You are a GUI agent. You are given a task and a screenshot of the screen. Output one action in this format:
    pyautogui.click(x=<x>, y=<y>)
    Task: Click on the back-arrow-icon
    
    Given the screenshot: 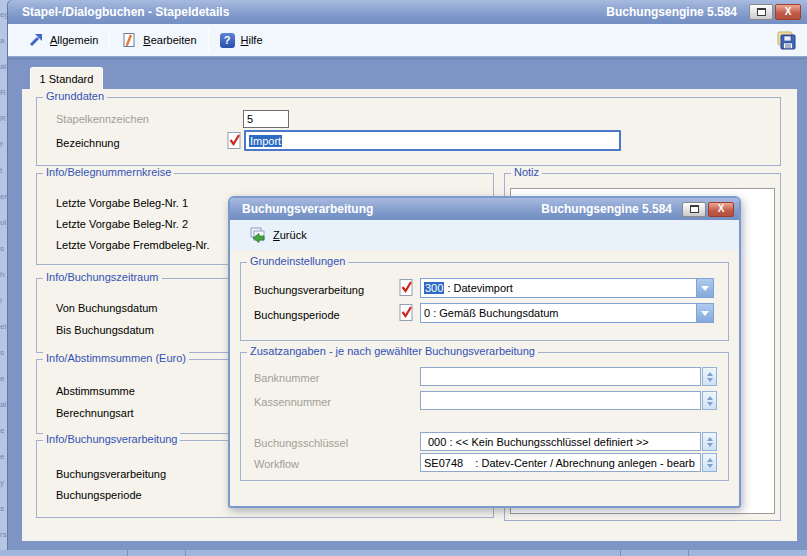 What is the action you would take?
    pyautogui.click(x=258, y=235)
    